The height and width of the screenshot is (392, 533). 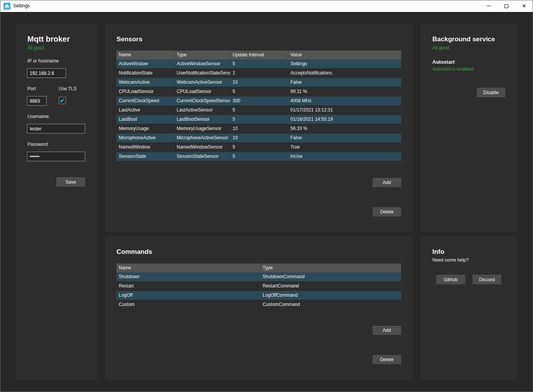 I want to click on github-button: Github, so click(x=450, y=279).